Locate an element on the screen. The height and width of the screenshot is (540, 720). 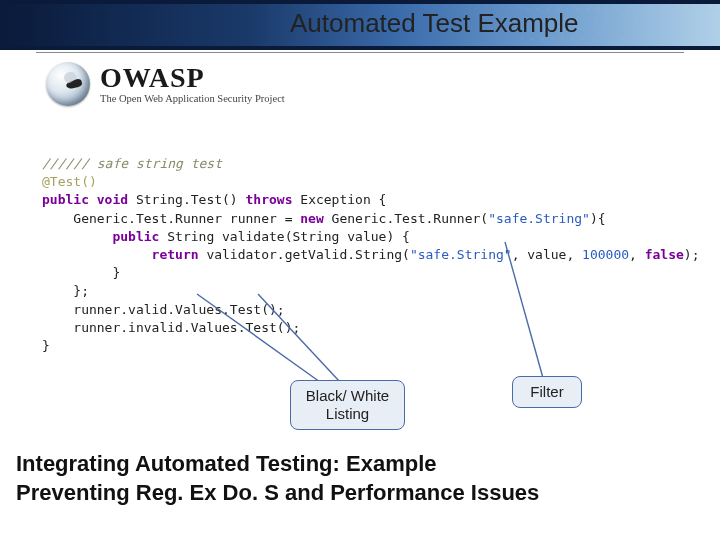
code-text: }; is located at coordinates (81, 290).